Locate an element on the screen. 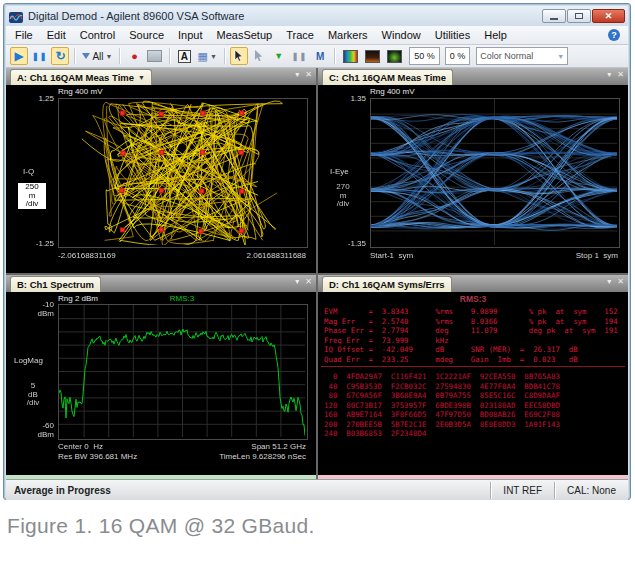 The image size is (635, 567). panel-b-close-icon: ✕ is located at coordinates (308, 282).